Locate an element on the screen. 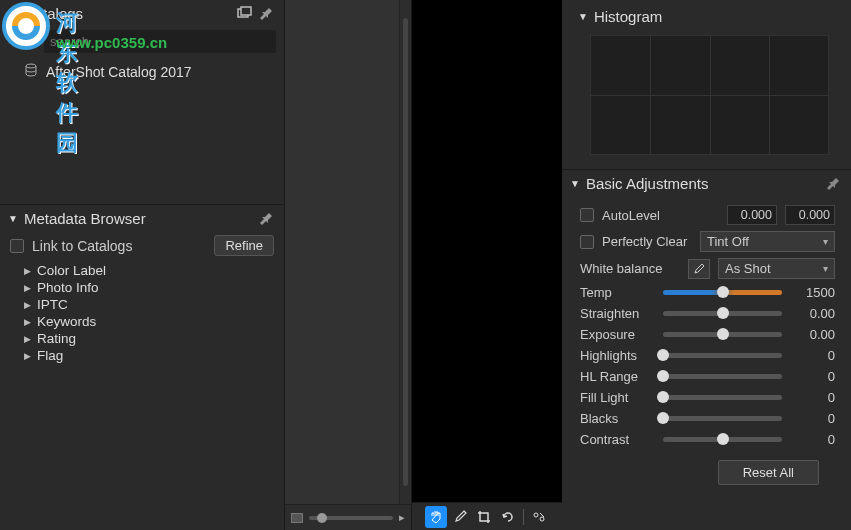  highlights-slider-row: Highlights 0 is located at coordinates (708, 356).